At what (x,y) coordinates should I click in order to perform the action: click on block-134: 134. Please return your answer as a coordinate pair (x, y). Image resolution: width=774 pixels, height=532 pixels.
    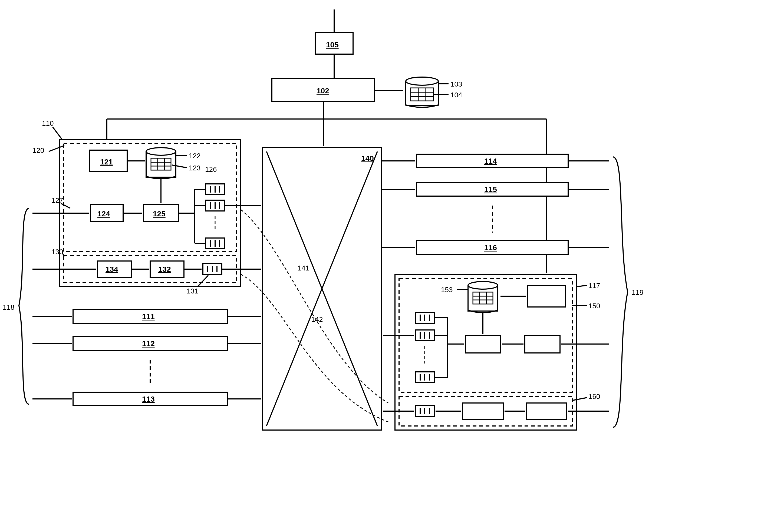
    Looking at the image, I should click on (112, 269).